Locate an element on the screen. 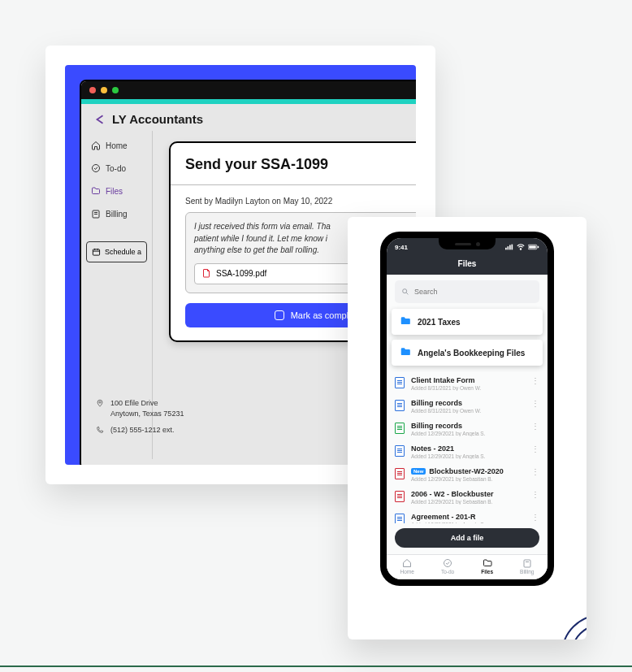 This screenshot has width=632, height=672. file-row: NewBlockbuster-W2-2020Added 12/29/2021 b… is located at coordinates (467, 475).